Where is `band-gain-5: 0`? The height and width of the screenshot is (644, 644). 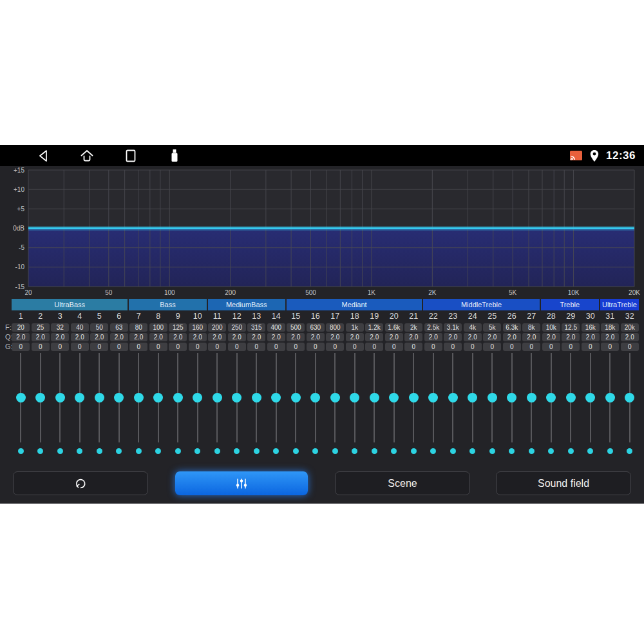
band-gain-5: 0 is located at coordinates (99, 346).